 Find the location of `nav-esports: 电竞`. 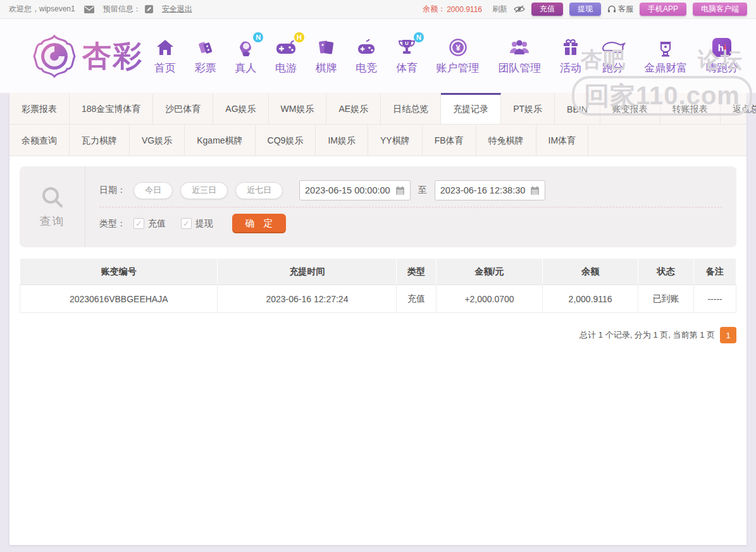

nav-esports: 电竞 is located at coordinates (366, 56).